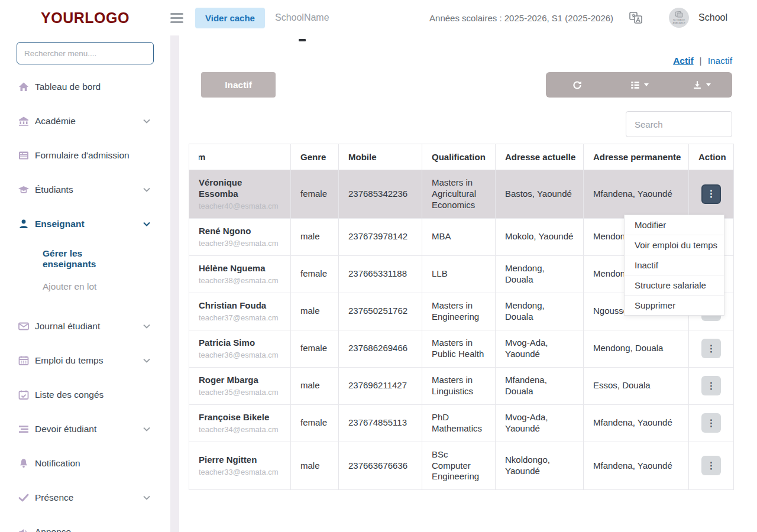 This screenshot has width=757, height=532. What do you see at coordinates (24, 498) in the screenshot?
I see `check-icon` at bounding box center [24, 498].